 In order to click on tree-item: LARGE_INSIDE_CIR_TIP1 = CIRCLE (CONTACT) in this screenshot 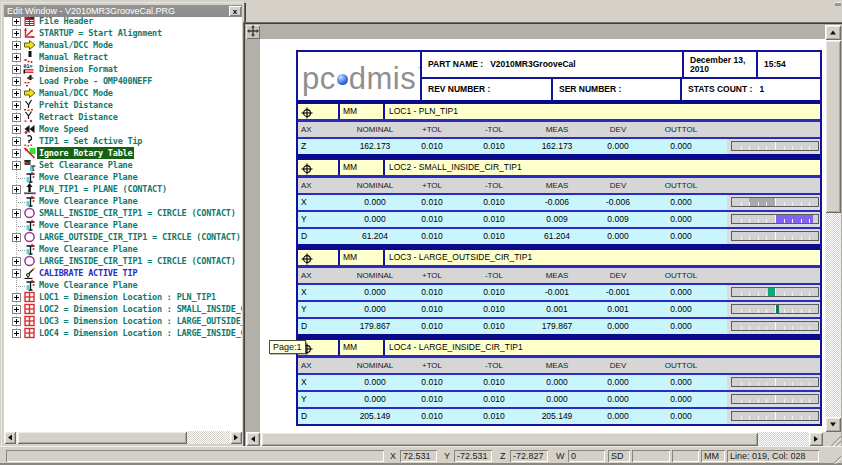, I will do `click(123, 261)`.